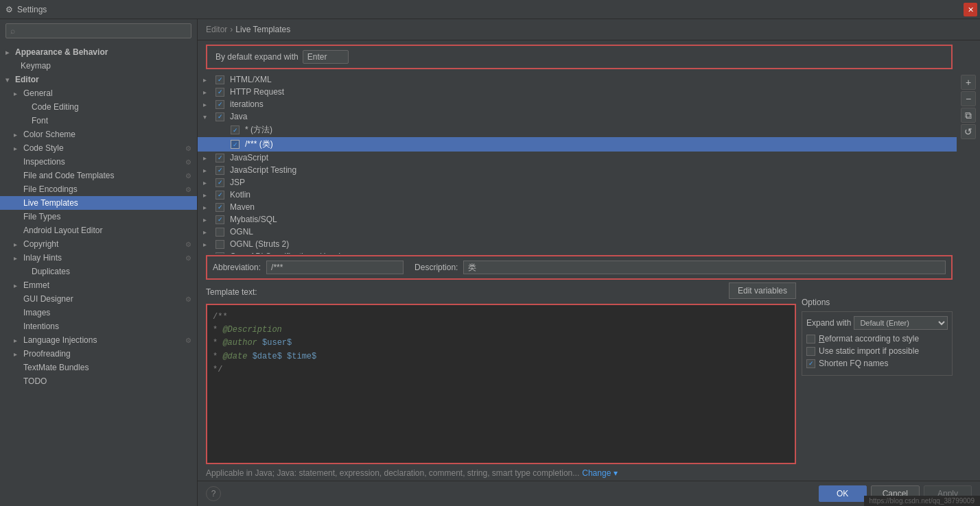 This screenshot has height=506, width=980. I want to click on group-label: Maven, so click(242, 207).